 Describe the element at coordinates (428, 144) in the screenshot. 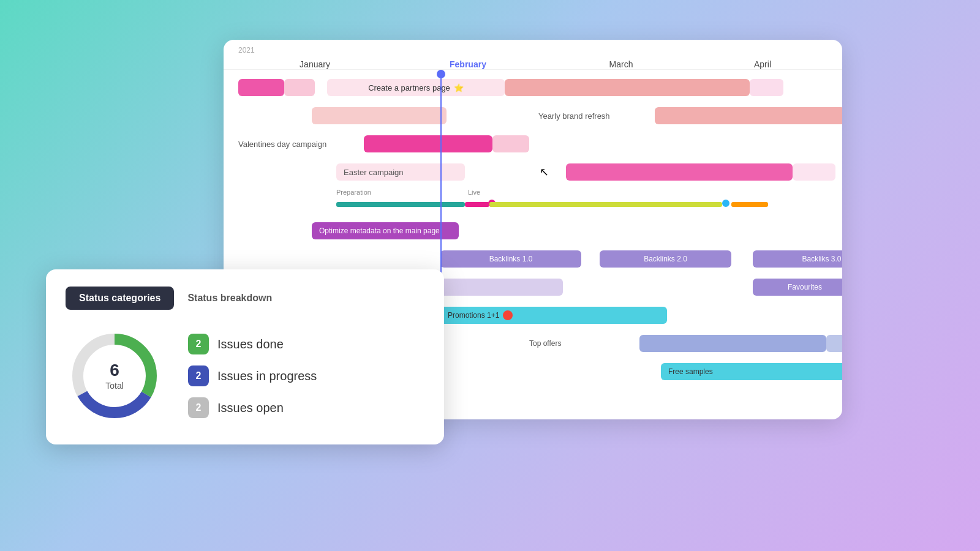

I see `bar-valentines-main` at that location.